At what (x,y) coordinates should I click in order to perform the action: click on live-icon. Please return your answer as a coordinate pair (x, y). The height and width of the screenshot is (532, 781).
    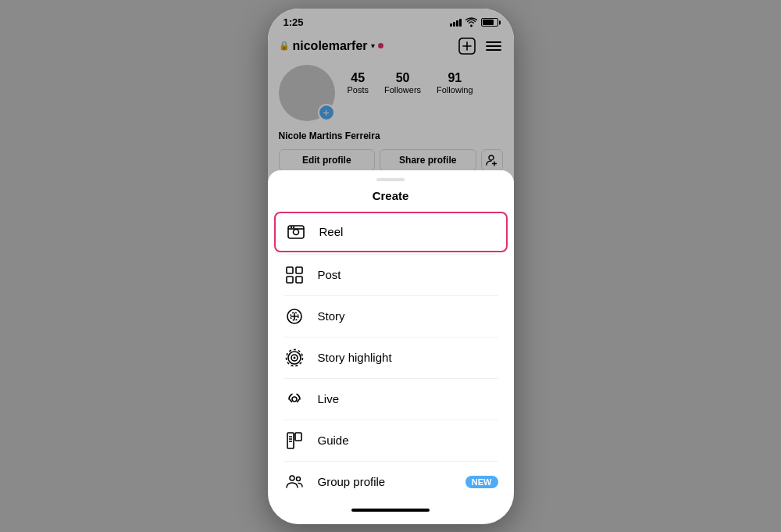
    Looking at the image, I should click on (294, 399).